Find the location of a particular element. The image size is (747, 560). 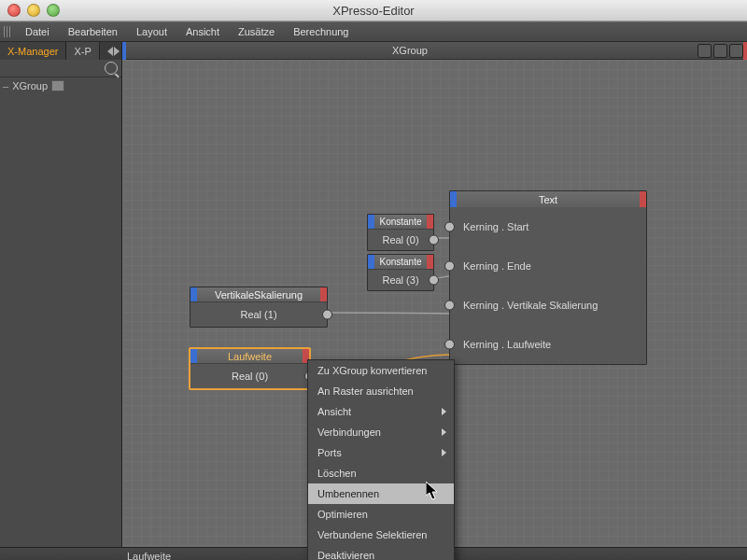

input-row-kerning-ende: Kerning . Ende is located at coordinates (548, 266).